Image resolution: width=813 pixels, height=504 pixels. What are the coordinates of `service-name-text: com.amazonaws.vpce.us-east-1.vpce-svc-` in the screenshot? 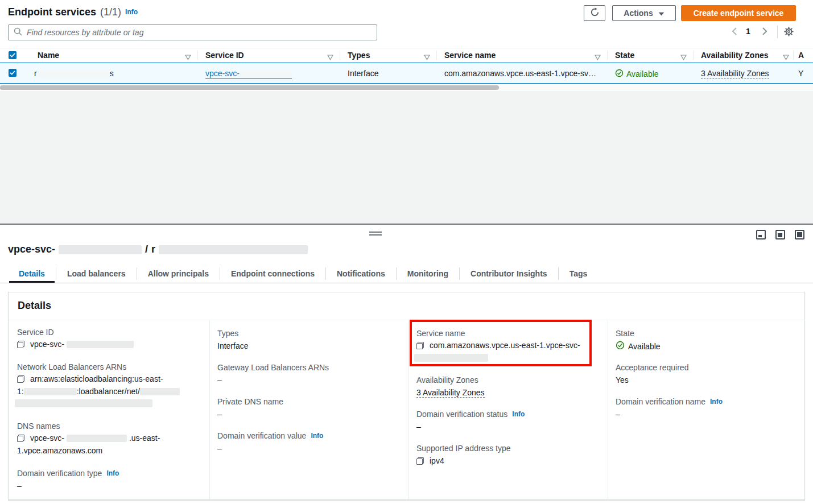 It's located at (505, 345).